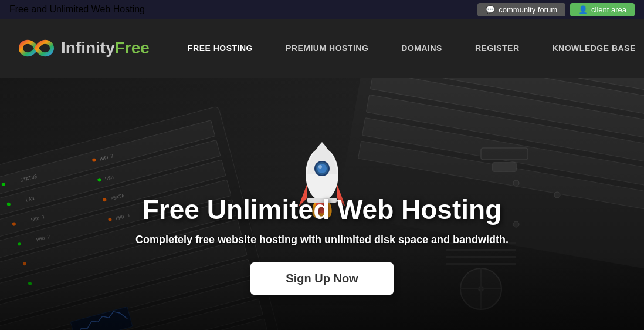  I want to click on forum-label: community forum, so click(528, 9).